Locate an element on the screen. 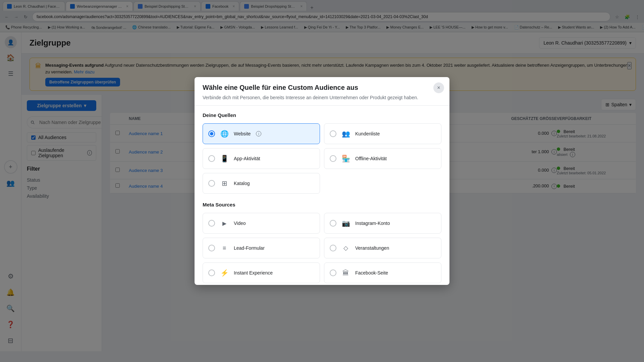 The height and width of the screenshot is (362, 644). source-facebook-seite: 🏛 Facebook-Seite is located at coordinates (383, 273).